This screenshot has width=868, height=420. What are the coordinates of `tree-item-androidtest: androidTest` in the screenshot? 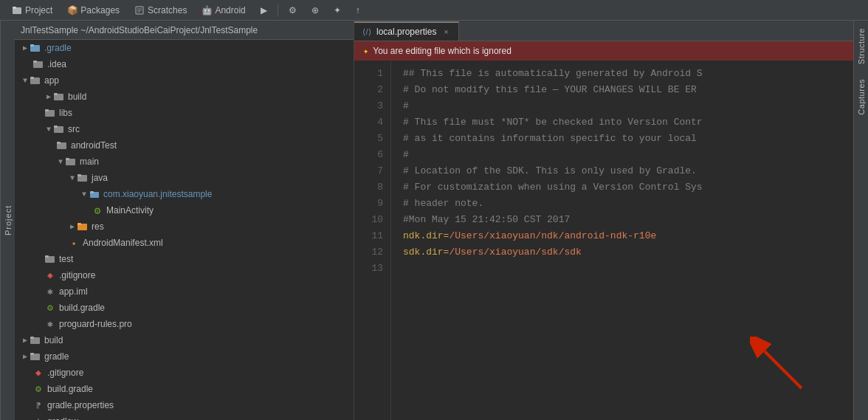 It's located at (185, 145).